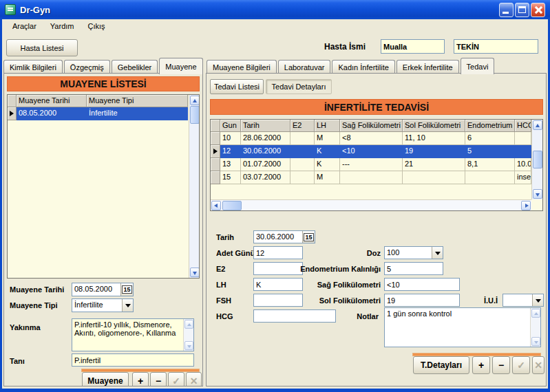 The height and width of the screenshot is (392, 550). What do you see at coordinates (303, 126) in the screenshot?
I see `column-header-e2: E2` at bounding box center [303, 126].